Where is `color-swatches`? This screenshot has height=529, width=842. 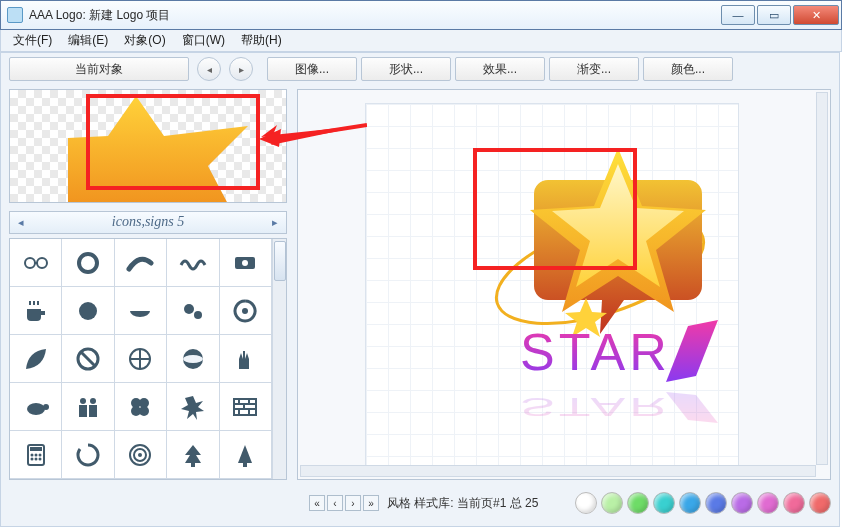
color-swatches is located at coordinates (703, 503).